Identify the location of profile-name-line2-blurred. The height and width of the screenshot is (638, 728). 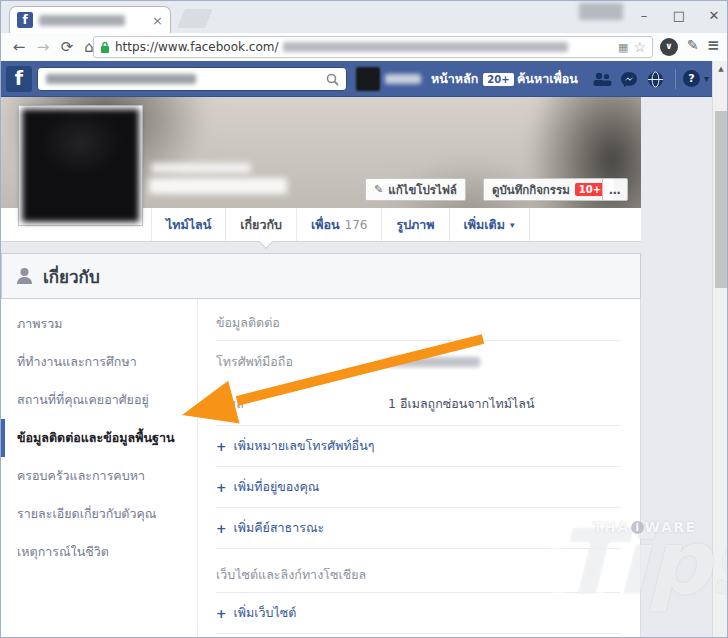
(218, 186).